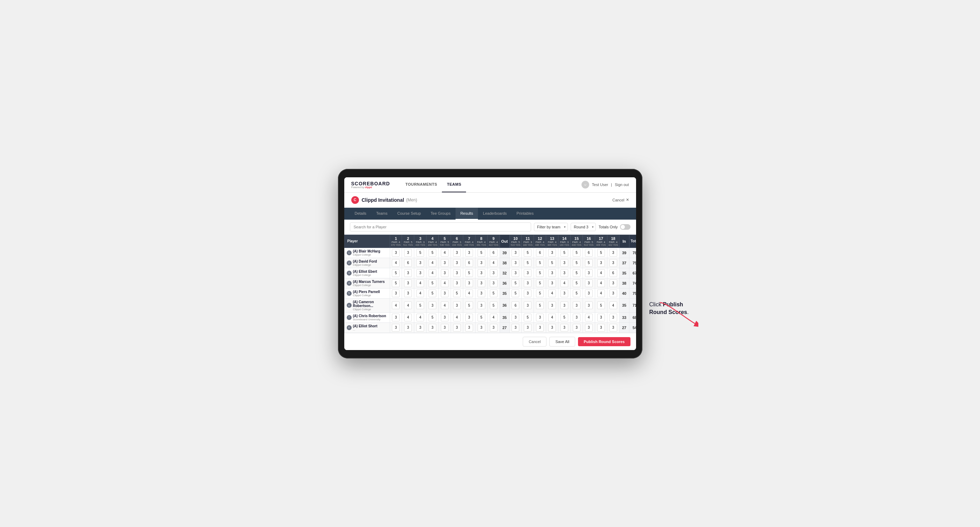 The height and width of the screenshot is (527, 980). What do you see at coordinates (515, 263) in the screenshot?
I see `score-h10` at bounding box center [515, 263].